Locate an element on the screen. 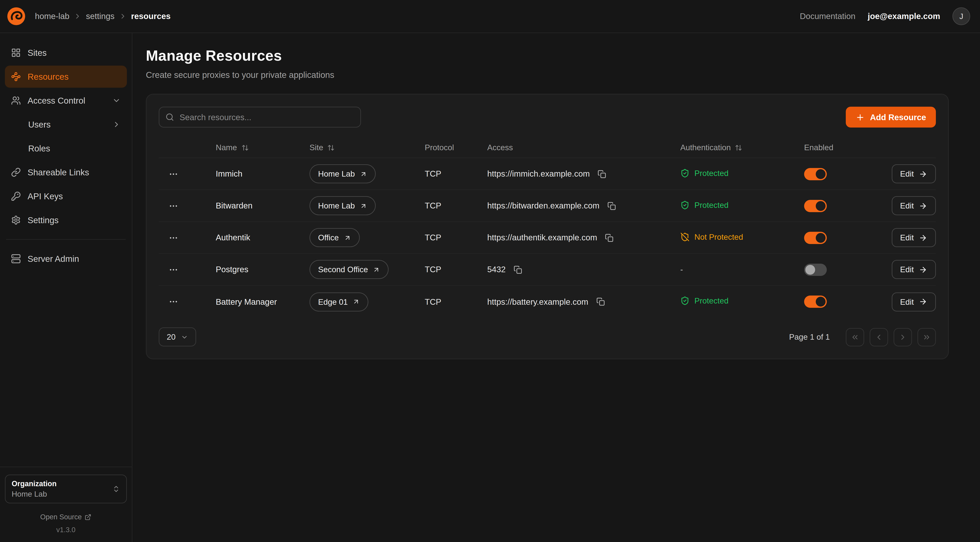 This screenshot has width=980, height=542. previous-page-button is located at coordinates (879, 337).